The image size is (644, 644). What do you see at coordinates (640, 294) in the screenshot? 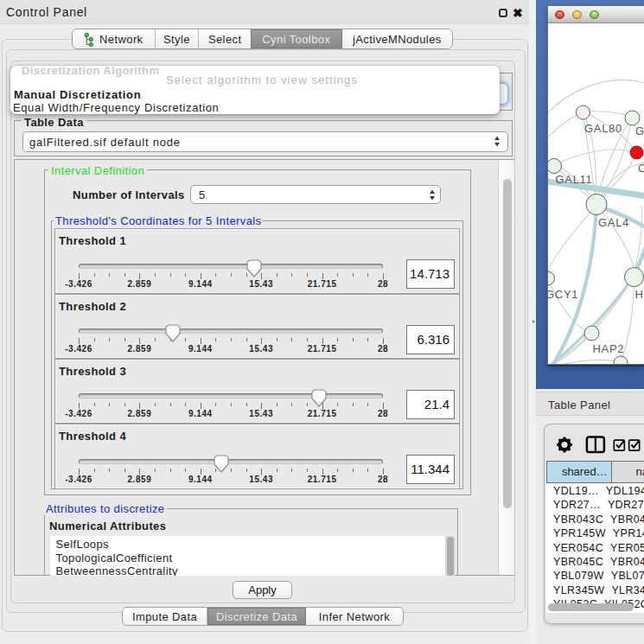
I see `svg-text: H` at bounding box center [640, 294].